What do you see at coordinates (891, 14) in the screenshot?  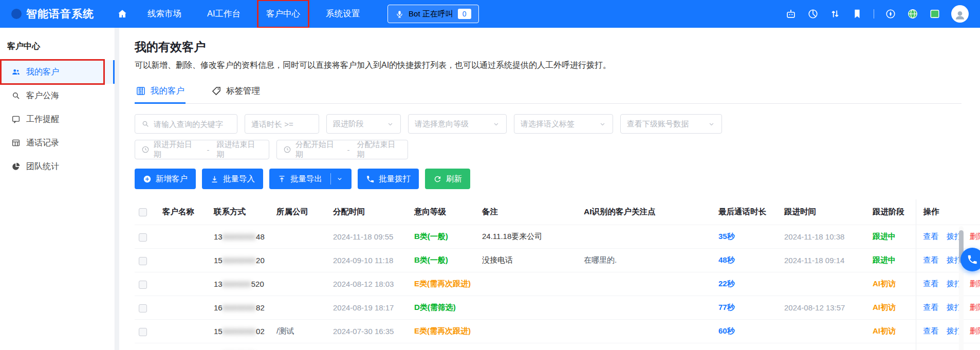 I see `compass-icon` at bounding box center [891, 14].